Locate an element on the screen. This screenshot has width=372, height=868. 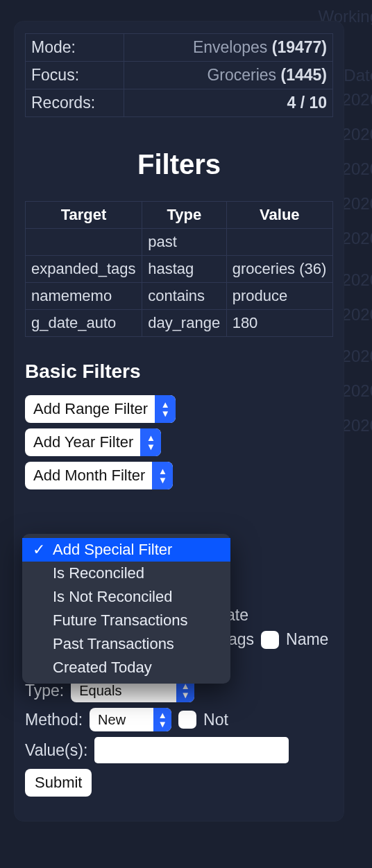
type-select-value: Equals is located at coordinates (124, 691).